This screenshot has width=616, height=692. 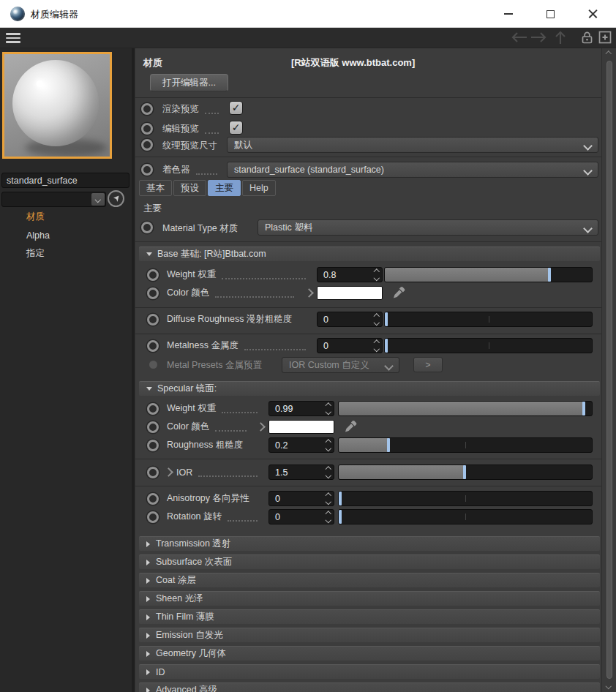 I want to click on specular-weight-slider, so click(x=465, y=408).